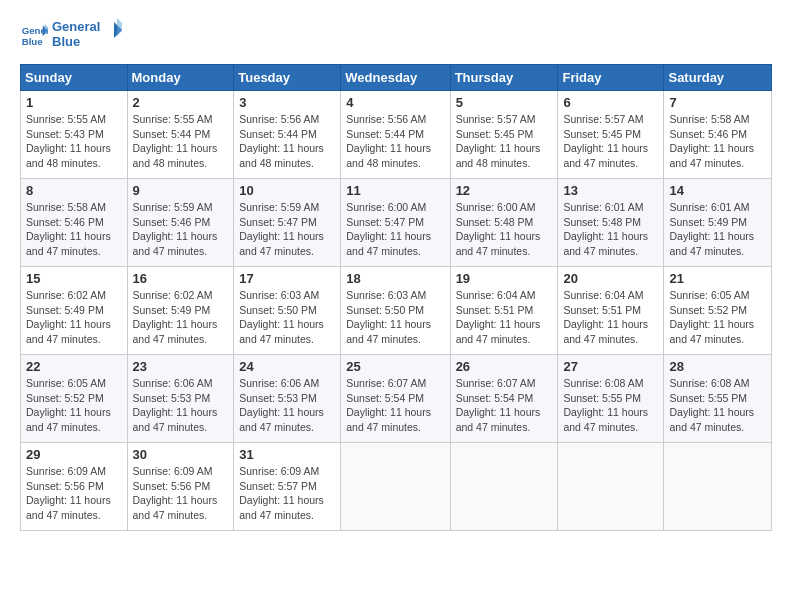 This screenshot has height=612, width=792. I want to click on day-number: 14, so click(718, 190).